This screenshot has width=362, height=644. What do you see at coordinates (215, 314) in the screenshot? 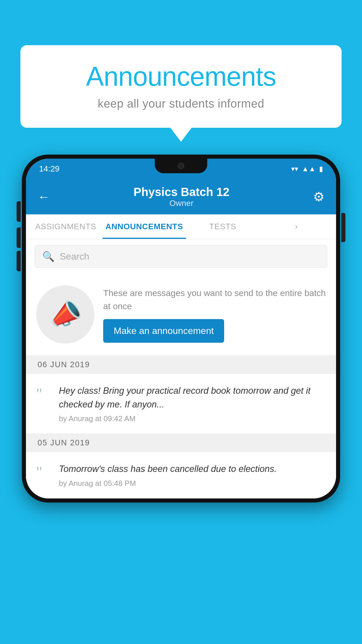
I see `prompt-right: These are messages you want to send to t…` at bounding box center [215, 314].